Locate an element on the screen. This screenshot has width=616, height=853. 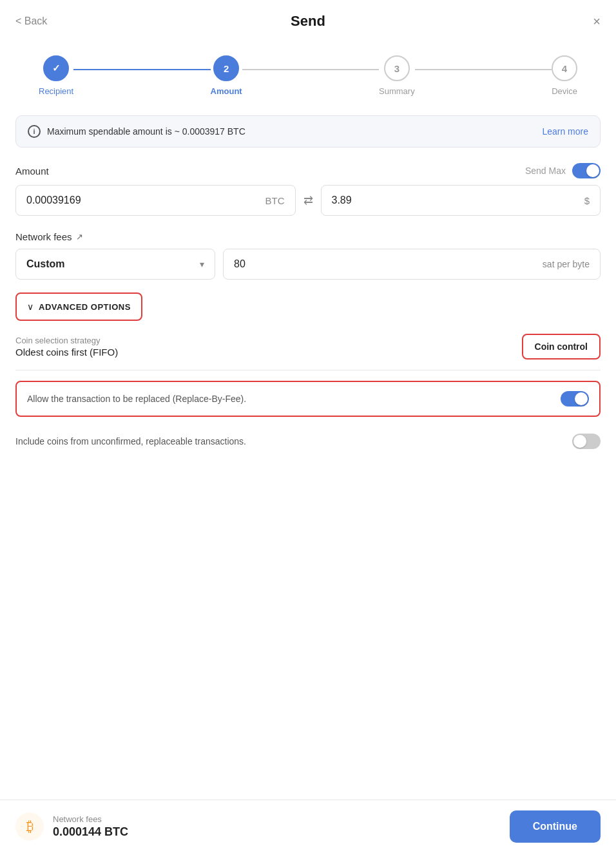
rbf-option-label: Allow the transaction to be replaced (Re… is located at coordinates (294, 399).